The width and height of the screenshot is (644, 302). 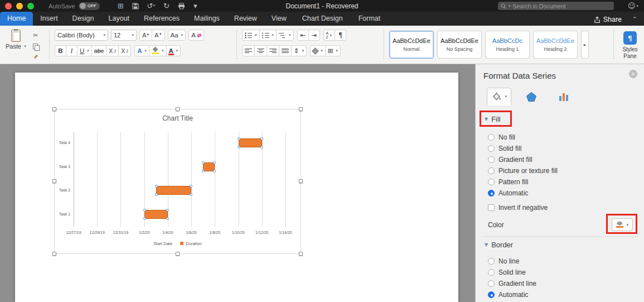 I want to click on strikethrough-button: abe, so click(x=99, y=51).